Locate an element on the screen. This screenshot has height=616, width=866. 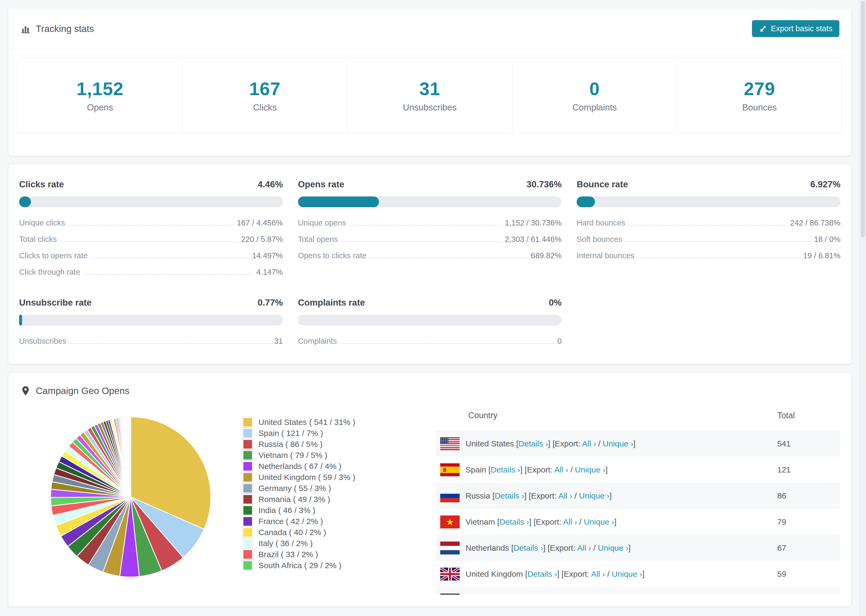
geo-pie-chart is located at coordinates (131, 497).